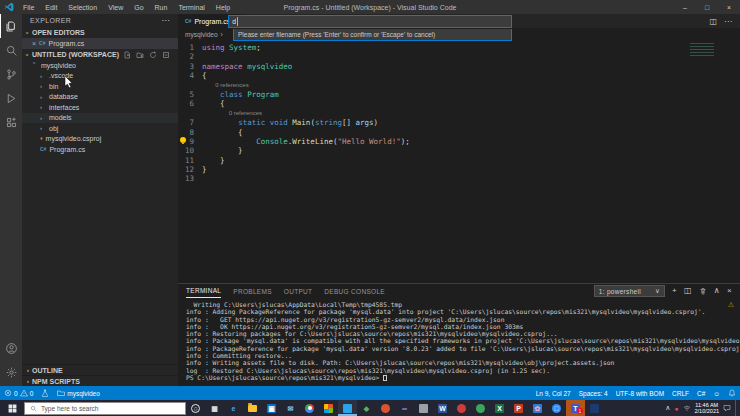 The height and width of the screenshot is (416, 740). Describe the element at coordinates (45, 393) in the screenshot. I see `beaker-status` at that location.